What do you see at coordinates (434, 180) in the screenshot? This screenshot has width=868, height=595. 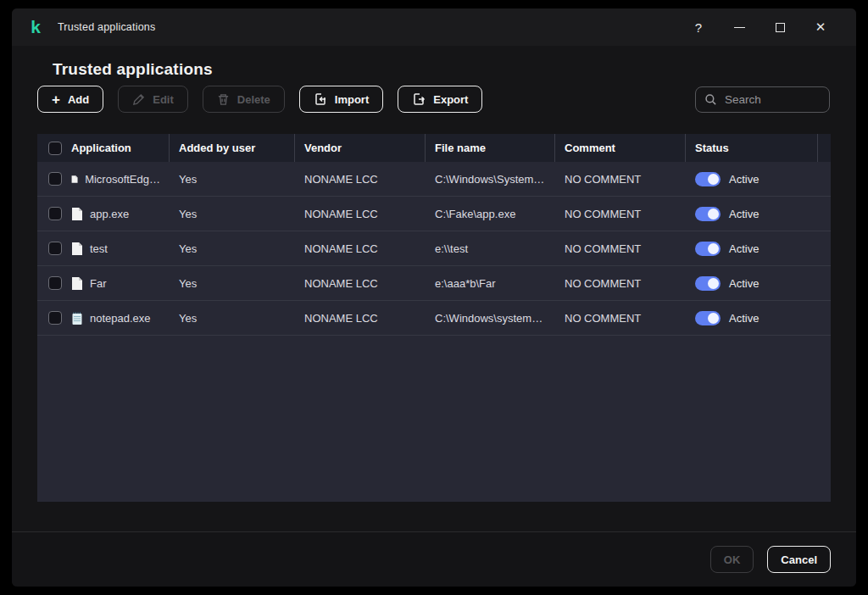 I see `table-row: MicrosoftEdg… Yes NONAME LCC C:\Windows\…` at bounding box center [434, 180].